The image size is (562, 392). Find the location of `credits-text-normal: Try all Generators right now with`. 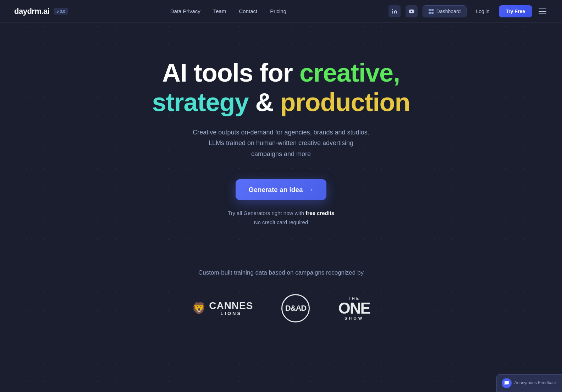

credits-text-normal: Try all Generators right now with is located at coordinates (267, 213).